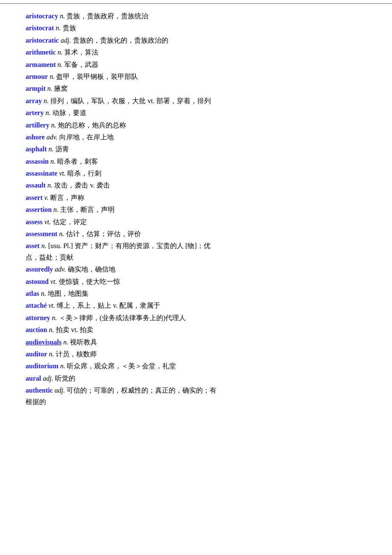 Image resolution: width=392 pixels, height=555 pixels. Describe the element at coordinates (196, 222) in the screenshot. I see `entry-assess: assess vt. 估定，评定` at that location.